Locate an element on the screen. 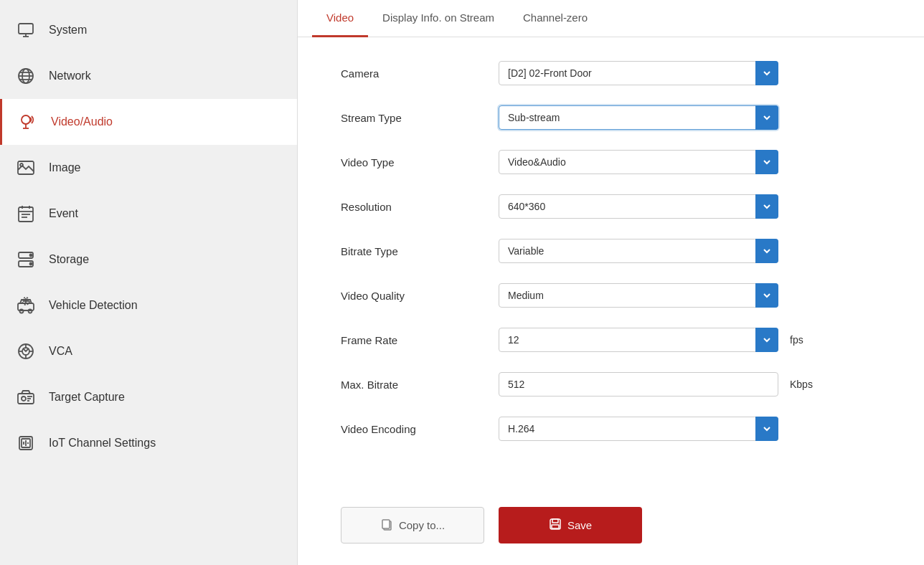  resolution-select: 640*360 is located at coordinates (638, 206).